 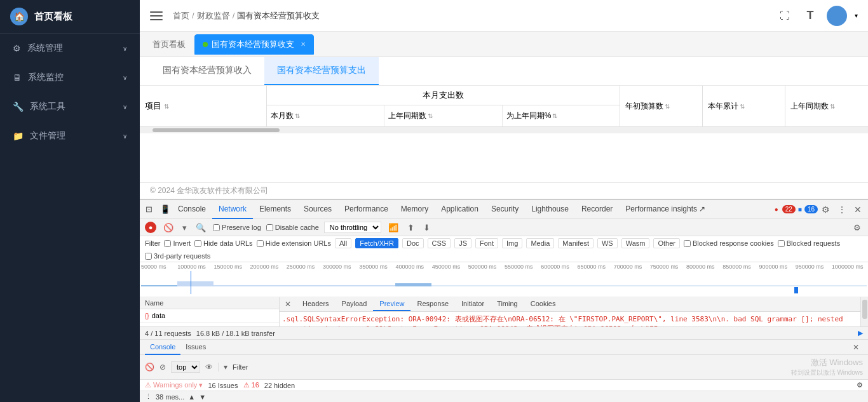 I want to click on type-font-btn: Font, so click(x=487, y=243).